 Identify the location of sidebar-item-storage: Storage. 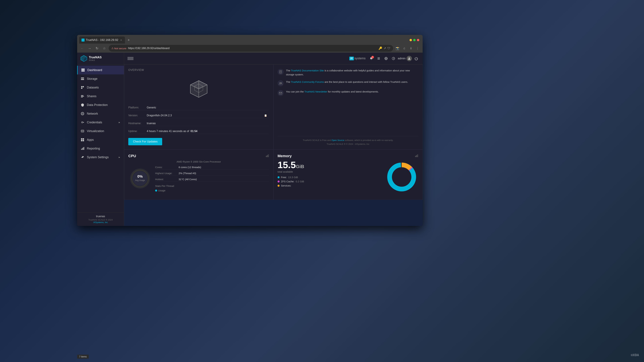
(100, 79).